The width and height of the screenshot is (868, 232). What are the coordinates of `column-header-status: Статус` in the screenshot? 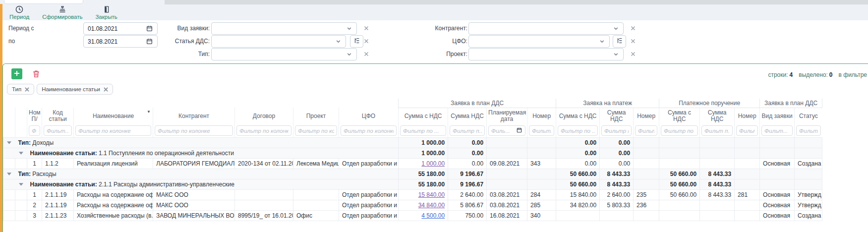 It's located at (809, 116).